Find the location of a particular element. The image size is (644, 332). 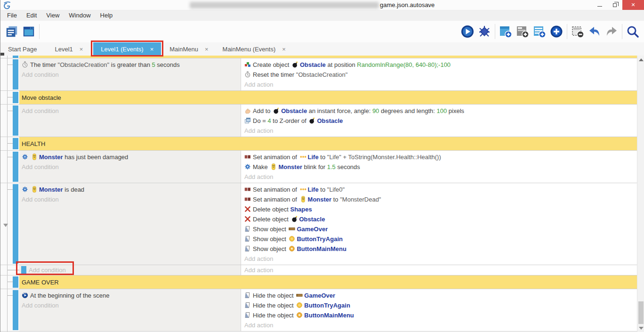

restore-button is located at coordinates (615, 5).